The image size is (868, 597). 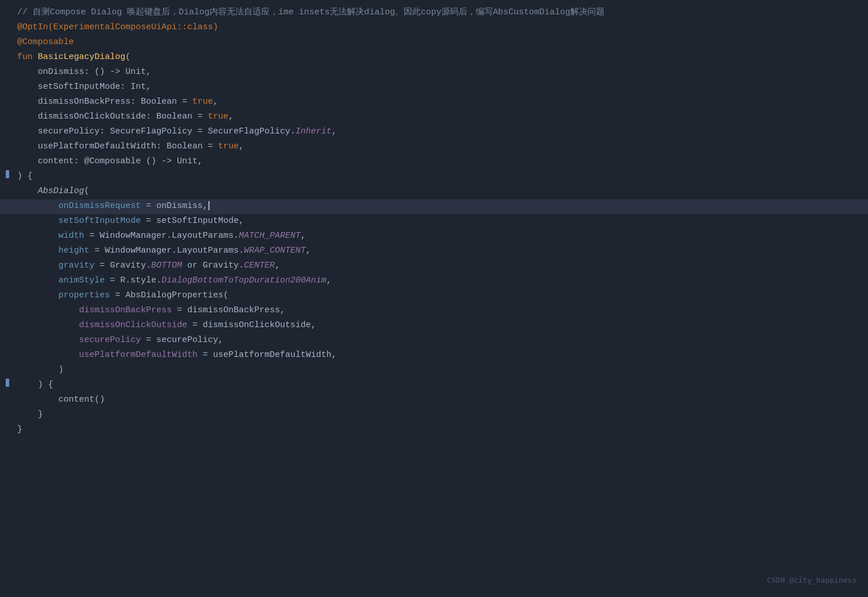 What do you see at coordinates (228, 311) in the screenshot?
I see `white-token: = dismissOnBackPress,` at bounding box center [228, 311].